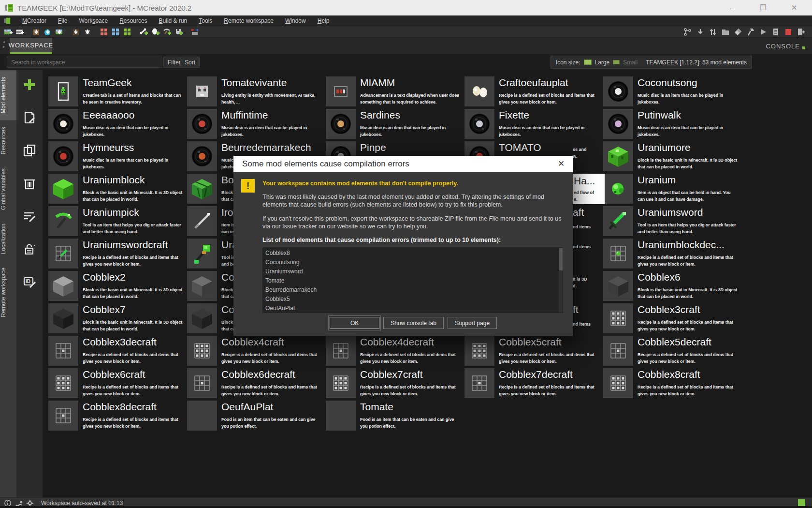 The height and width of the screenshot is (508, 812). I want to click on stop-icon, so click(788, 32).